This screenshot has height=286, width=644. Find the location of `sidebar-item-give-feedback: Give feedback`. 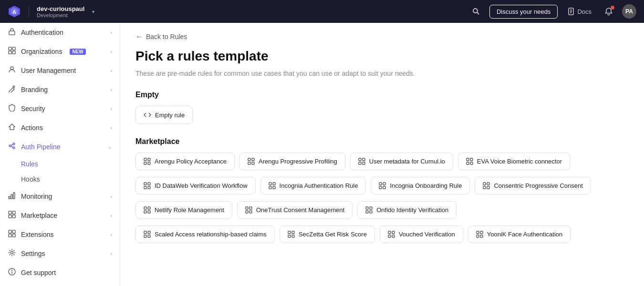

sidebar-item-give-feedback: Give feedback is located at coordinates (60, 284).